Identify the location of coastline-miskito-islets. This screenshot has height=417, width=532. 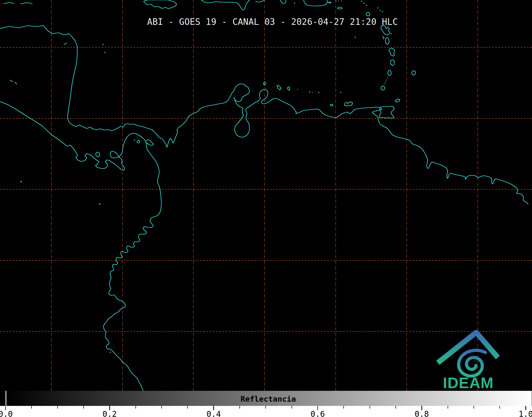
(65, 44).